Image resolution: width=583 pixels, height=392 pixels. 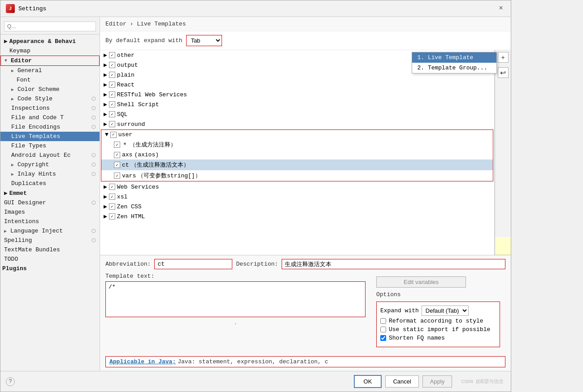 What do you see at coordinates (50, 117) in the screenshot?
I see `sidebar-item-file-code: File and Code T ⬡` at bounding box center [50, 117].